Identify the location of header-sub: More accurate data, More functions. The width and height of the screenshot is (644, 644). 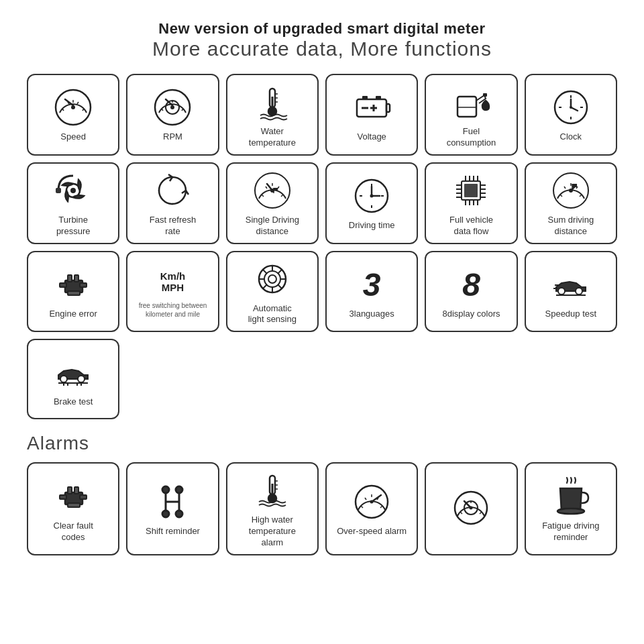
(322, 49).